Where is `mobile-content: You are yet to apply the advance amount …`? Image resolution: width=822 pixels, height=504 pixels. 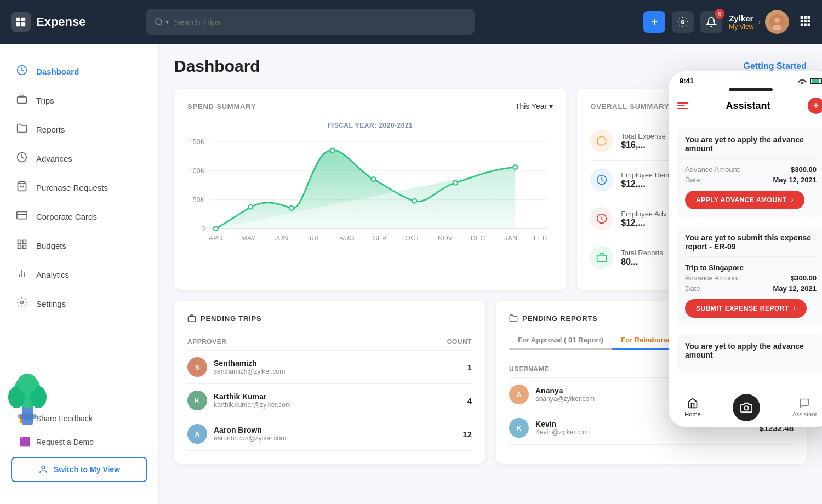
mobile-content: You are yet to apply the advance amount … is located at coordinates (745, 254).